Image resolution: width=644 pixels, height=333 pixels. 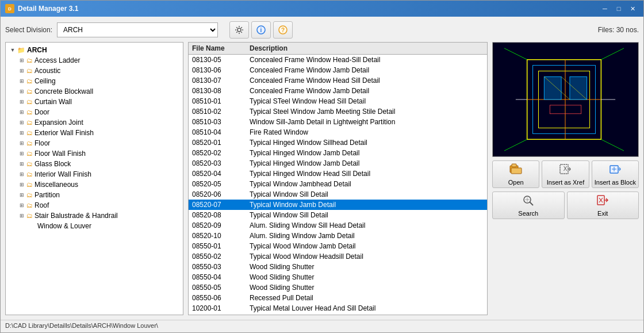 What do you see at coordinates (239, 30) in the screenshot?
I see `settings-button` at bounding box center [239, 30].